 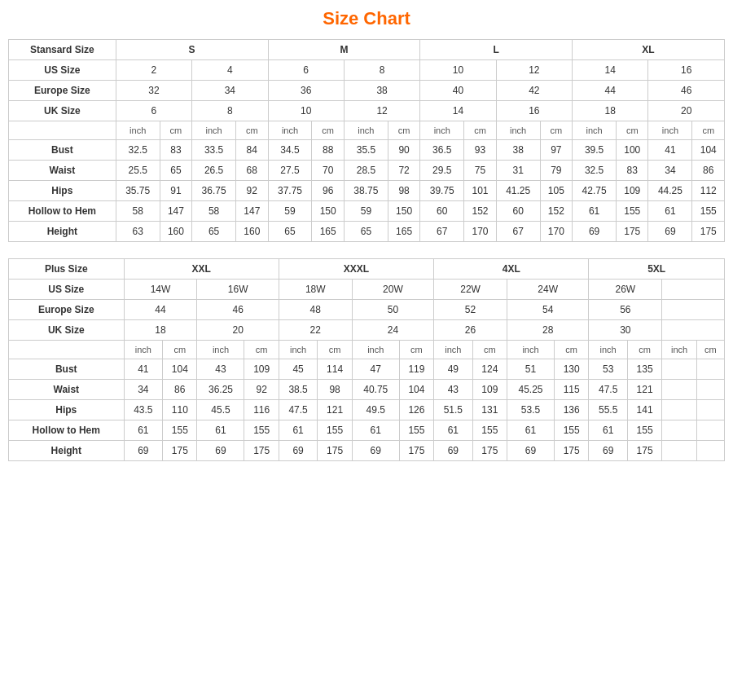 I want to click on eu-40: 40, so click(x=458, y=91).